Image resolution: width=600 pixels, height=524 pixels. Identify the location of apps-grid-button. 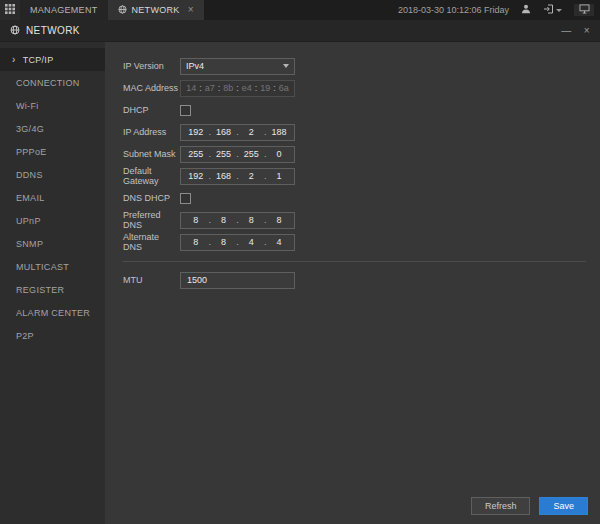
(10, 10).